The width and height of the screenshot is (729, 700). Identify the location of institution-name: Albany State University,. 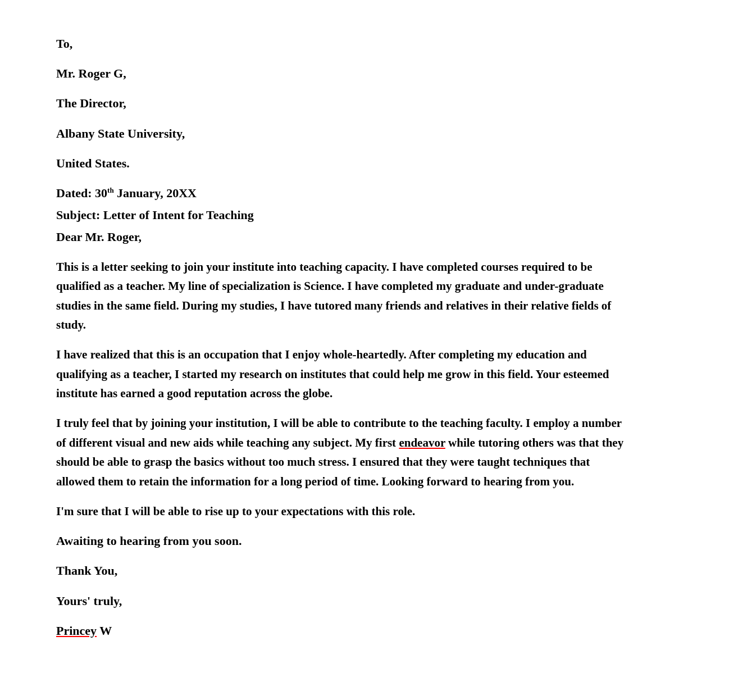
(343, 134).